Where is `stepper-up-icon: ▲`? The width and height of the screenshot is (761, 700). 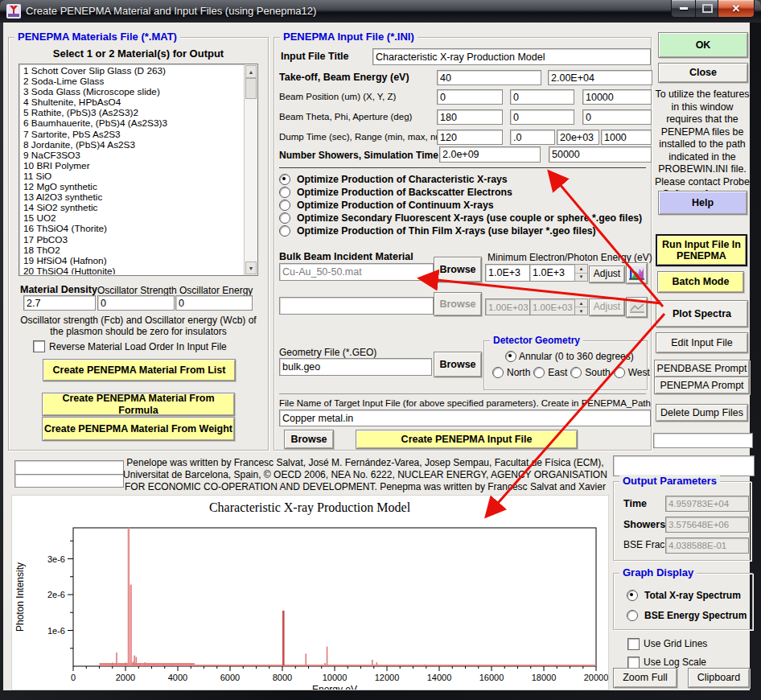
stepper-up-icon: ▲ is located at coordinates (581, 269).